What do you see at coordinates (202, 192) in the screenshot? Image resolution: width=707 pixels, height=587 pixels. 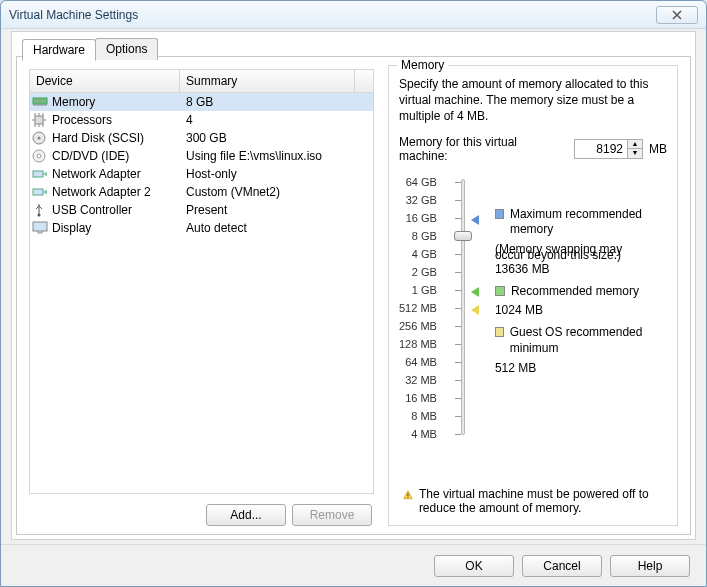 I see `table-row: Network Adapter 2Custom (VMnet2)` at bounding box center [202, 192].